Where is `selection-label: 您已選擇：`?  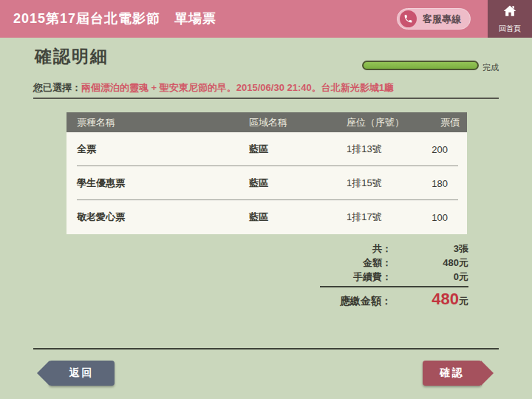 selection-label: 您已選擇： is located at coordinates (58, 87).